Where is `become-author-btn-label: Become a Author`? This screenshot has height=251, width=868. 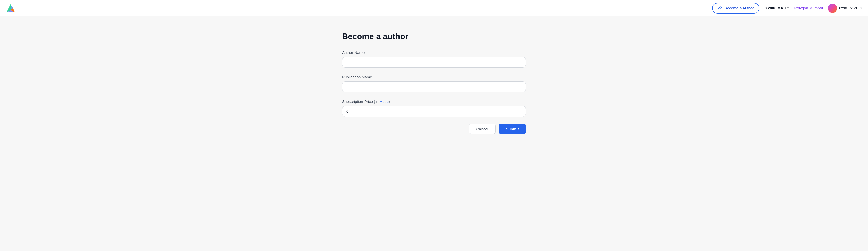 become-author-btn-label: Become a Author is located at coordinates (739, 8).